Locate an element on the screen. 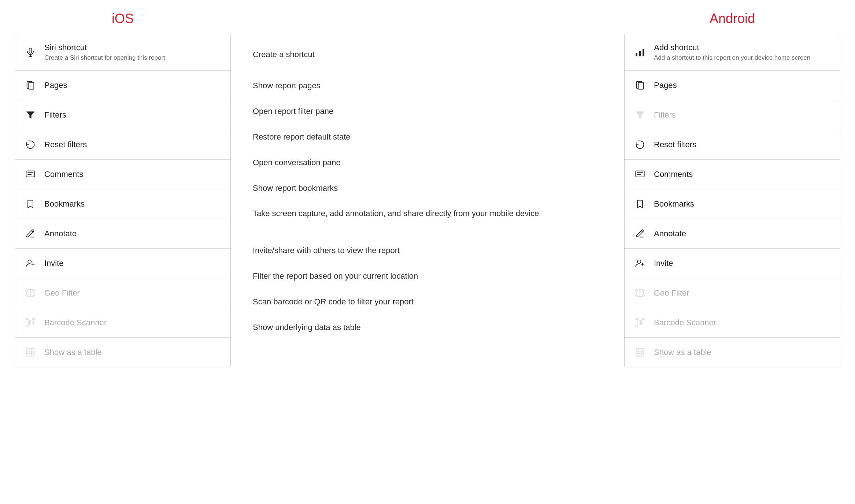 The image size is (855, 504). desc-text-4: Open conversation pane is located at coordinates (297, 163).